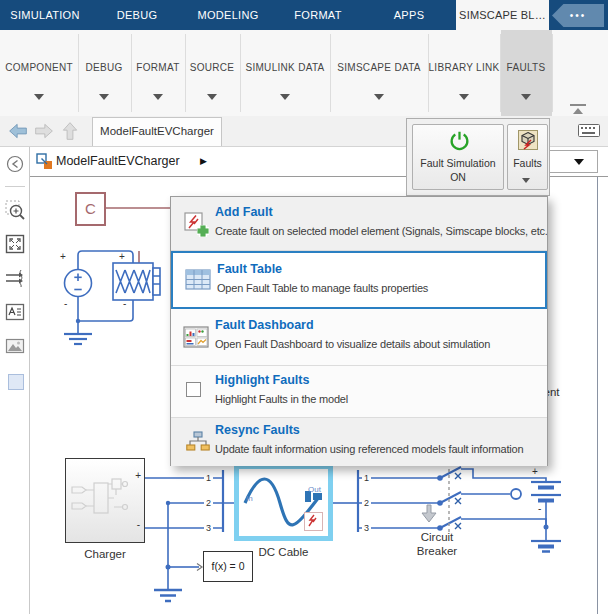  Describe the element at coordinates (359, 392) in the screenshot. I see `menu-item-highlight-faults: Highlight Faults Highlight Faults in the…` at that location.